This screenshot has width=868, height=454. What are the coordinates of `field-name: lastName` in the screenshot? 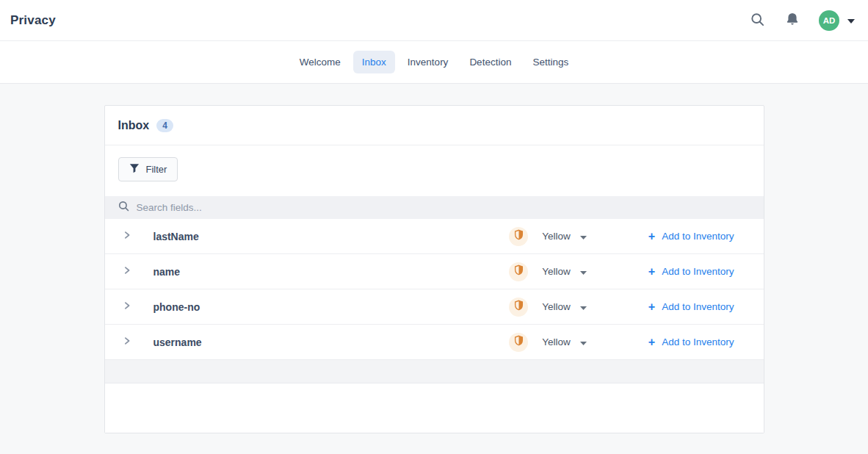 It's located at (176, 237).